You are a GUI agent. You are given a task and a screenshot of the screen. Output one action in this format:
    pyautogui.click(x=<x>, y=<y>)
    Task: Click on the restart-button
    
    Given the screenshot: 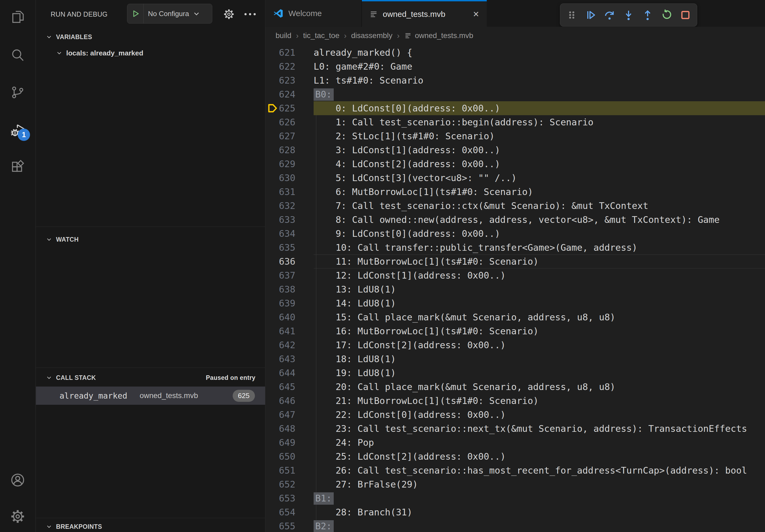 What is the action you would take?
    pyautogui.click(x=666, y=15)
    